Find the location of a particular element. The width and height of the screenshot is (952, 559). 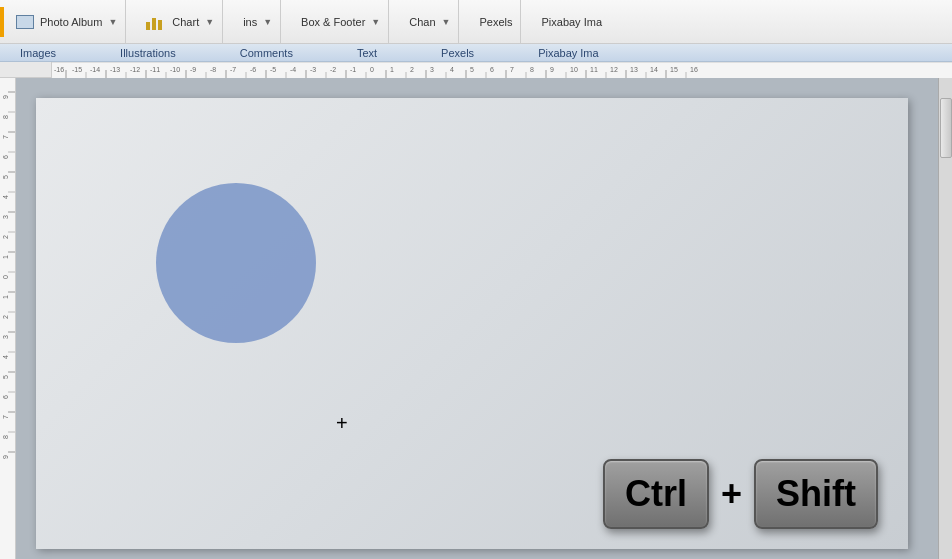

chart-icon is located at coordinates (156, 22).